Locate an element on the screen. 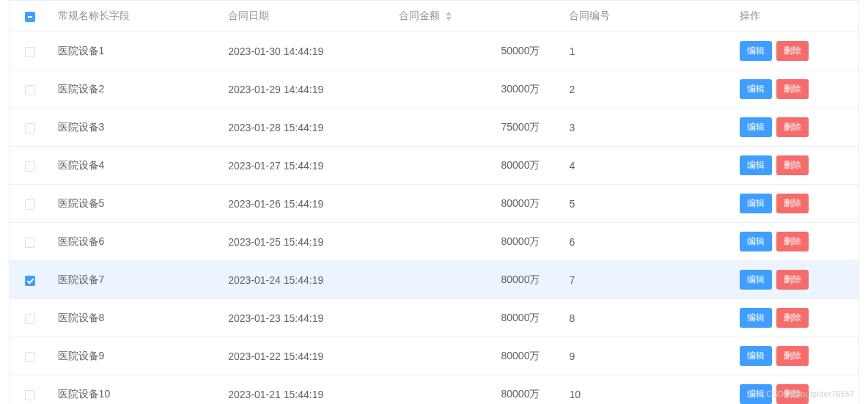 The image size is (868, 404). caret-up-icon is located at coordinates (449, 13).